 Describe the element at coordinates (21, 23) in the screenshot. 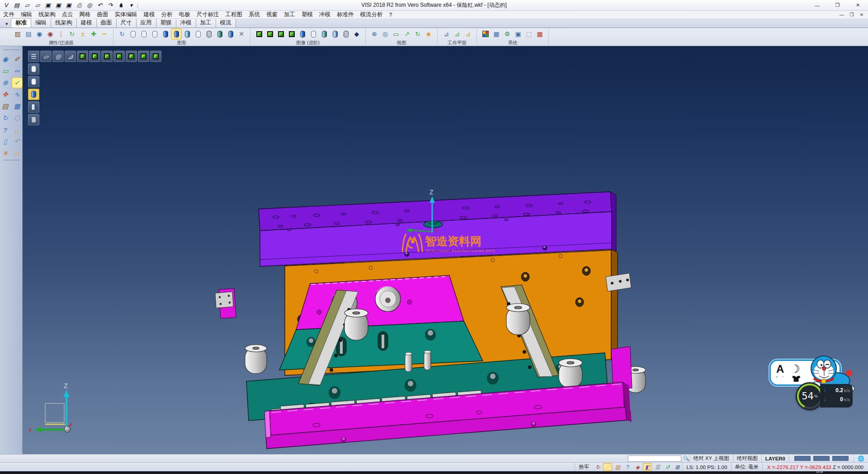

I see `toolbar-tab: 标准` at that location.